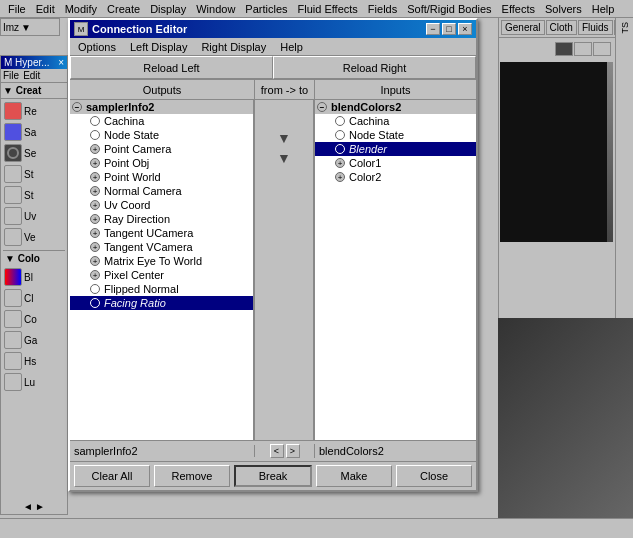 Image resolution: width=633 pixels, height=538 pixels. I want to click on right-toolbar, so click(583, 49).